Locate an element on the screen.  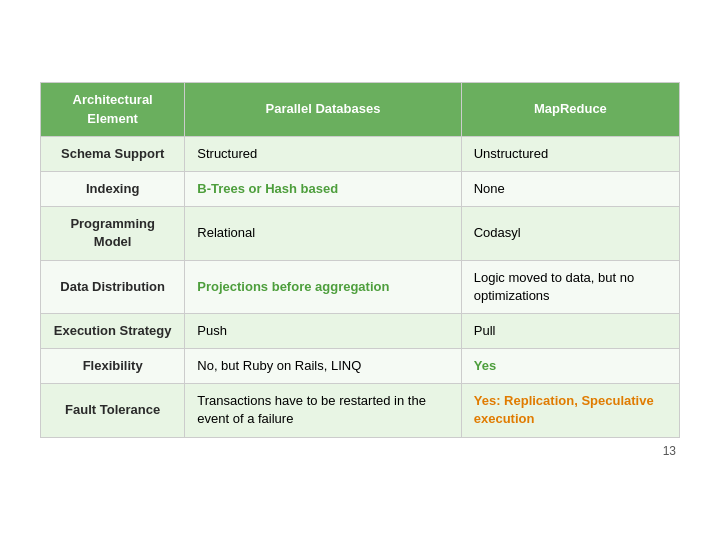
table-row: Execution StrategyPushPull is located at coordinates (360, 330).